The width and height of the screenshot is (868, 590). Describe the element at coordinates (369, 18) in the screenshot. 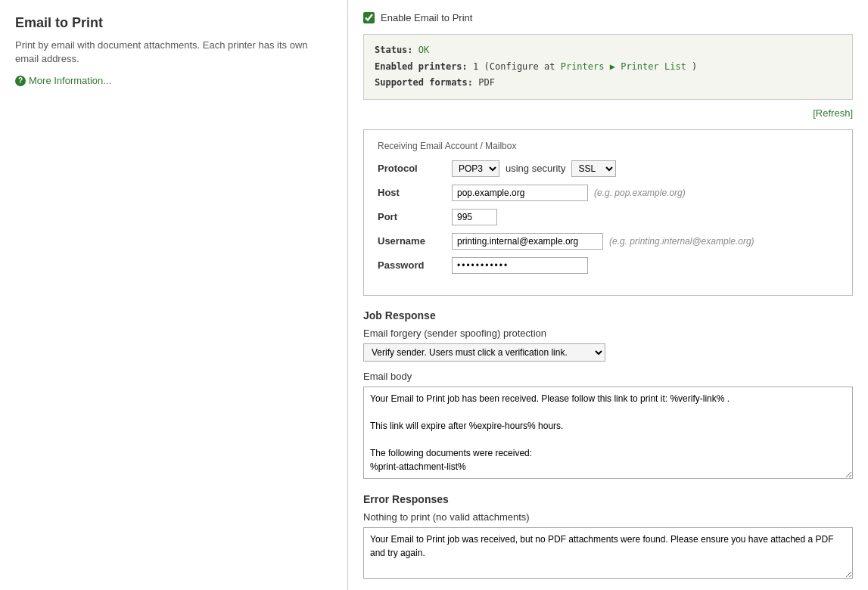

I see `enable-checkbox` at that location.